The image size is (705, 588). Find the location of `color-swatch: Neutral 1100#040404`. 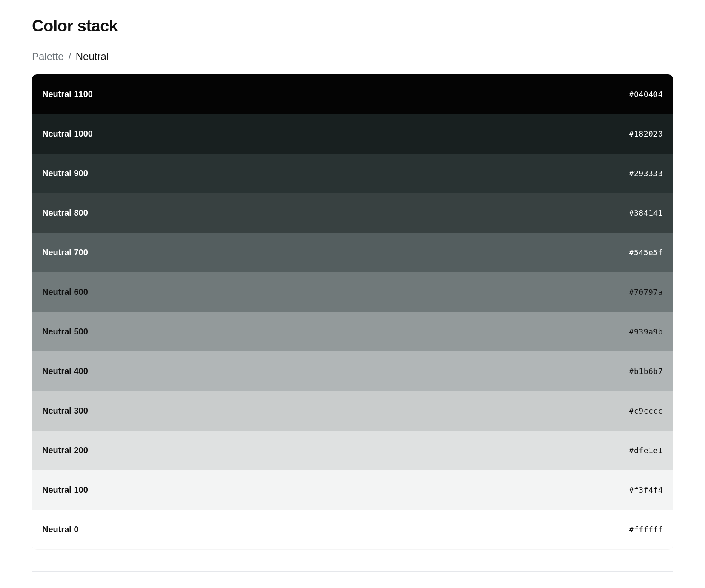

color-swatch: Neutral 1100#040404 is located at coordinates (352, 94).